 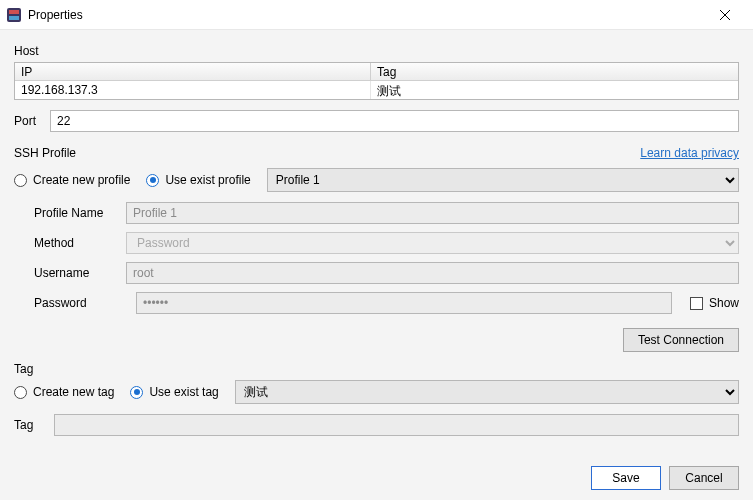 I want to click on host-table: IP Tag 192.168.137.3 测试, so click(x=376, y=81).